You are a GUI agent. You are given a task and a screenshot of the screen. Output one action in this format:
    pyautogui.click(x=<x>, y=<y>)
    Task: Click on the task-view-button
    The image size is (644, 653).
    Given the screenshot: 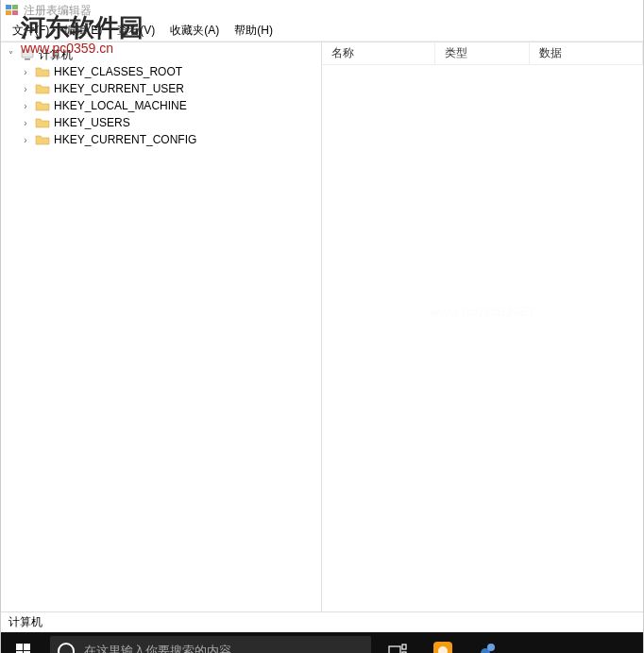 What is the action you would take?
    pyautogui.click(x=398, y=643)
    